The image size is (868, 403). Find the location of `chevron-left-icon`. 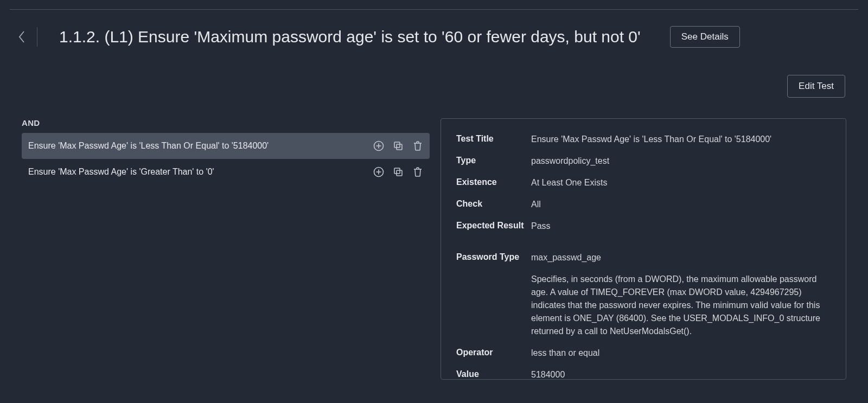

chevron-left-icon is located at coordinates (22, 37).